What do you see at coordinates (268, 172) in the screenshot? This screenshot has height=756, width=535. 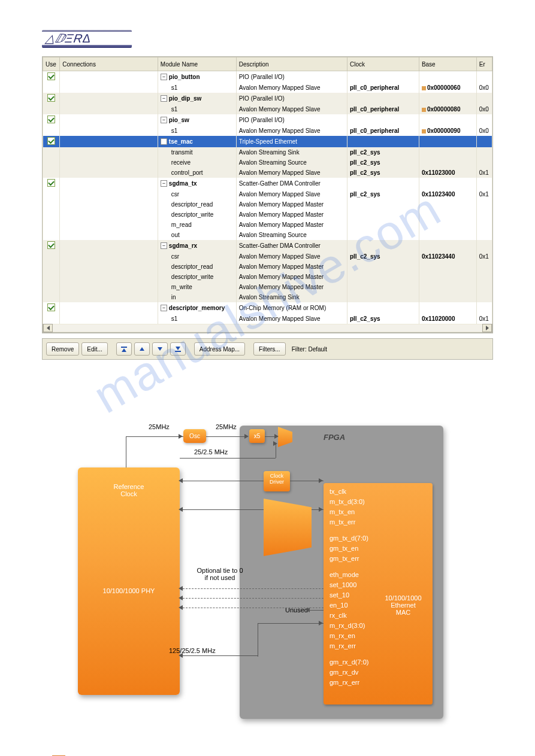 I see `table-row: control_portAvalon Memory Mapped Slavepl…` at bounding box center [268, 172].